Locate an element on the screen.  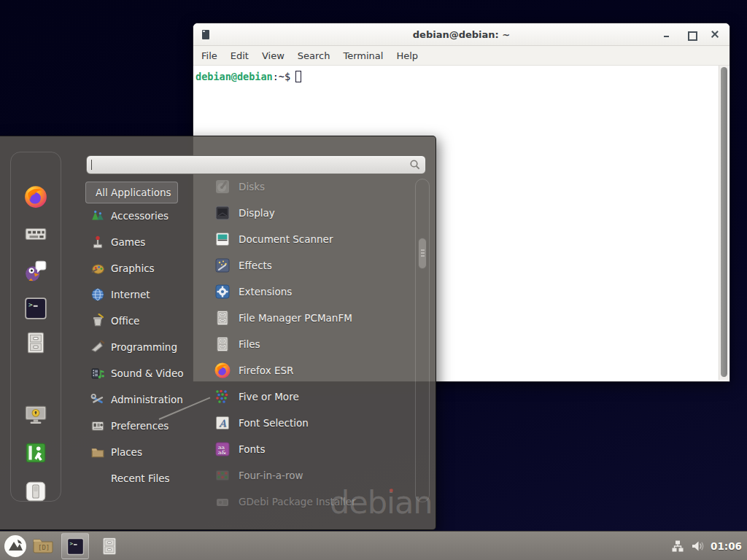
app-gdebi-package-installer: GDebi Package Installer is located at coordinates (309, 502).